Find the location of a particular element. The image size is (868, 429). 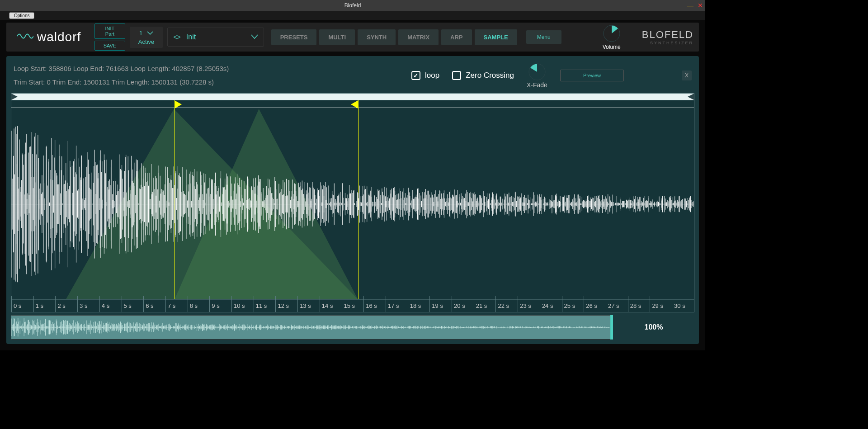

volume-label: Volume is located at coordinates (612, 47).